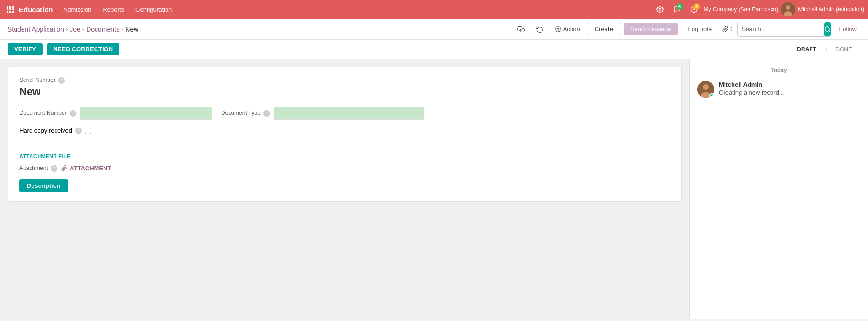 The height and width of the screenshot is (321, 868). Describe the element at coordinates (122, 29) in the screenshot. I see `breadcrumb-sep-3: ›` at that location.